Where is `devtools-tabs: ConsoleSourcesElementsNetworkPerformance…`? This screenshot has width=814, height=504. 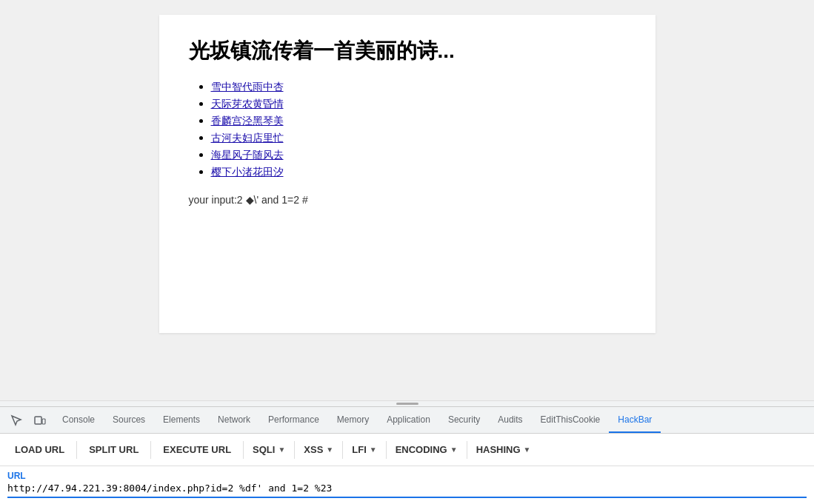 devtools-tabs: ConsoleSourcesElementsNetworkPerformance… is located at coordinates (407, 420).